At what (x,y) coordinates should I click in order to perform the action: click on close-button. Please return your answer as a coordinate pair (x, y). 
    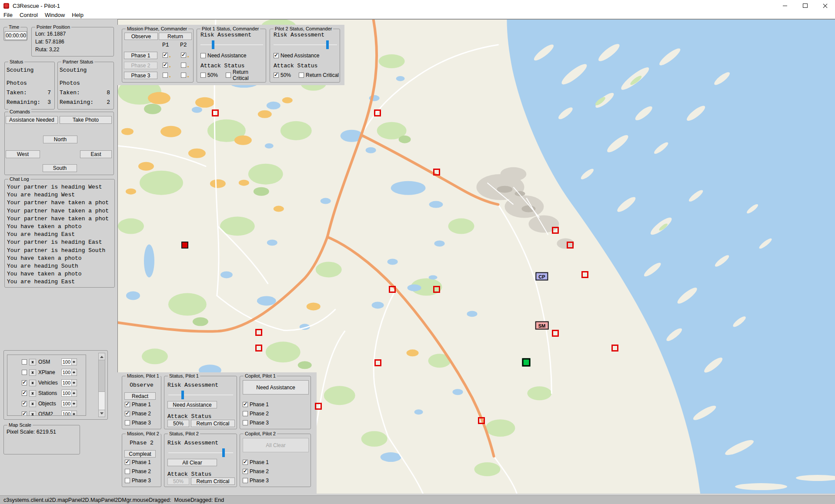
    Looking at the image, I should click on (825, 6).